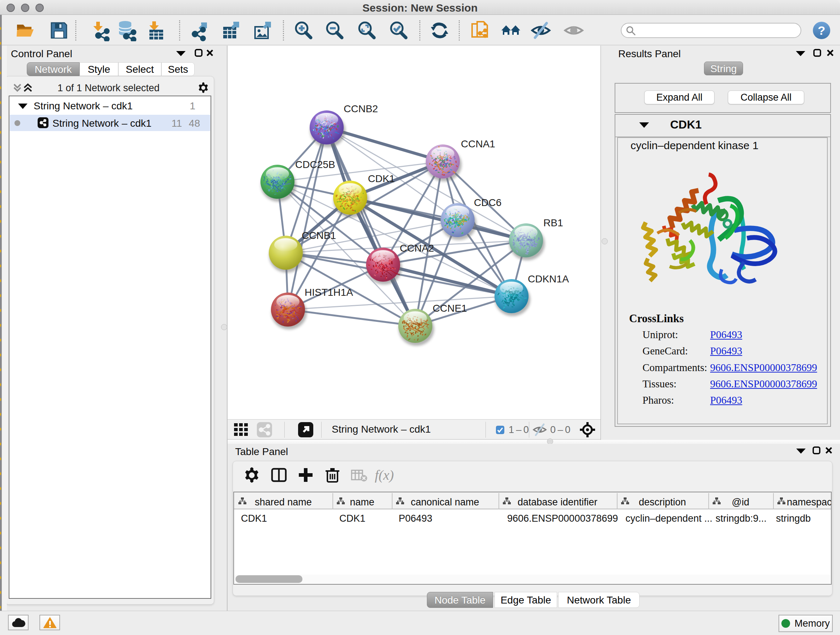 The width and height of the screenshot is (840, 635). I want to click on svg-text: RB1, so click(553, 223).